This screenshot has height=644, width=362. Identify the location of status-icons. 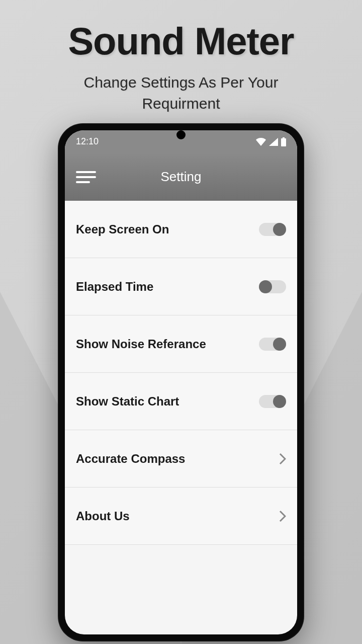
(271, 142).